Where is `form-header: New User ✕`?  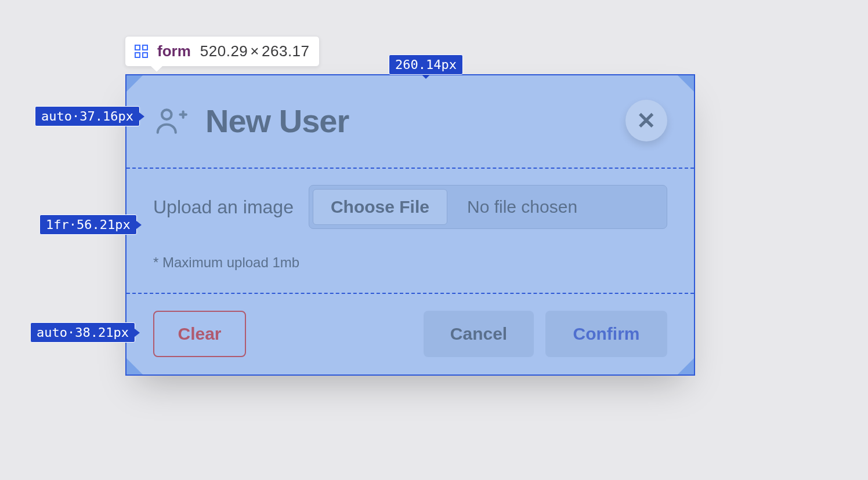 form-header: New User ✕ is located at coordinates (410, 134).